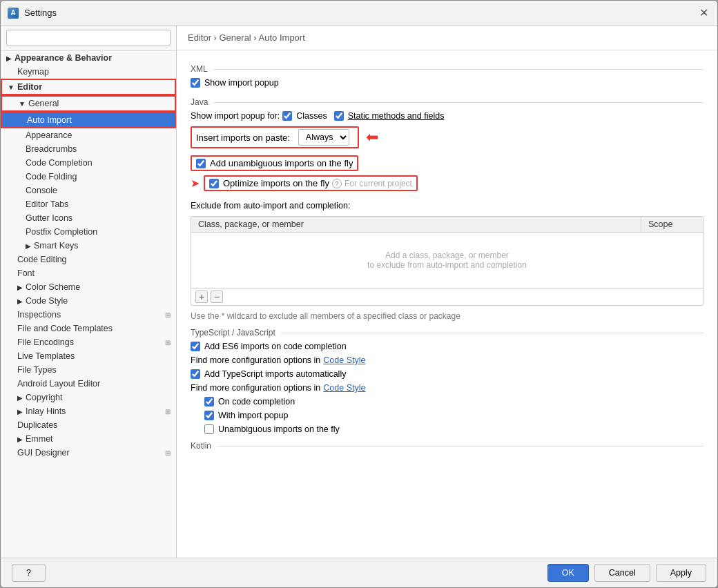 The image size is (718, 588). Describe the element at coordinates (88, 453) in the screenshot. I see `sidebar-item-gui-designer: GUI Designer ⊞` at that location.